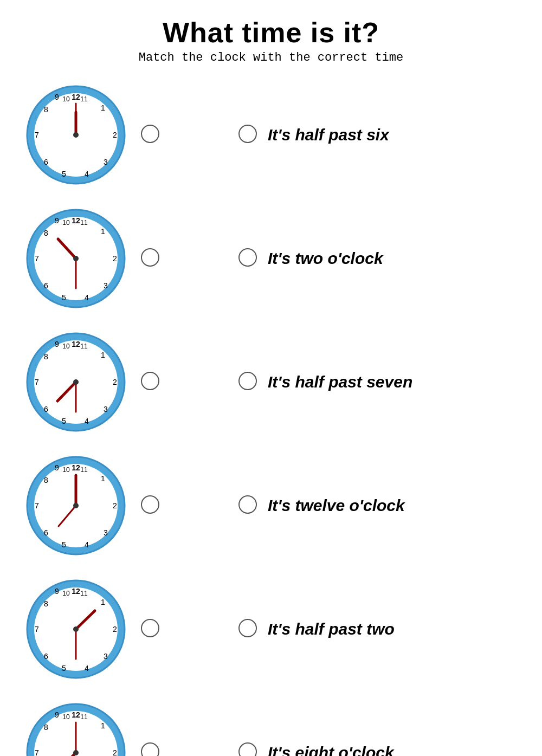 The image size is (542, 756). I want to click on row-2: 12 1 2 3 4 5 6 7 8 9 10 11, so click(271, 259).